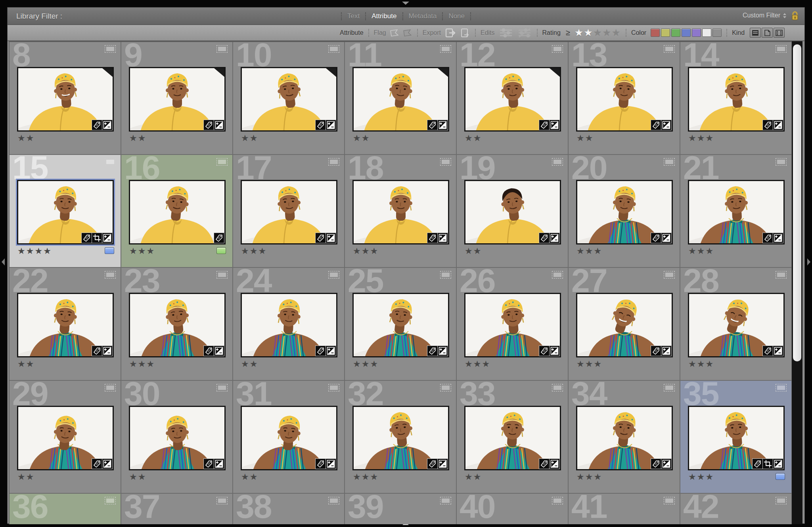 The height and width of the screenshot is (527, 812). What do you see at coordinates (598, 32) in the screenshot?
I see `rating-stars-filter: ★★★★★` at bounding box center [598, 32].